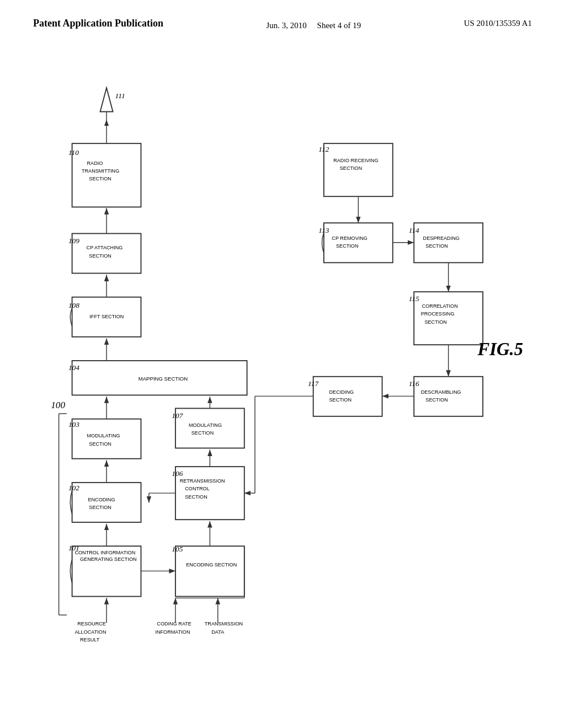  I want to click on label-104: 104, so click(74, 367).